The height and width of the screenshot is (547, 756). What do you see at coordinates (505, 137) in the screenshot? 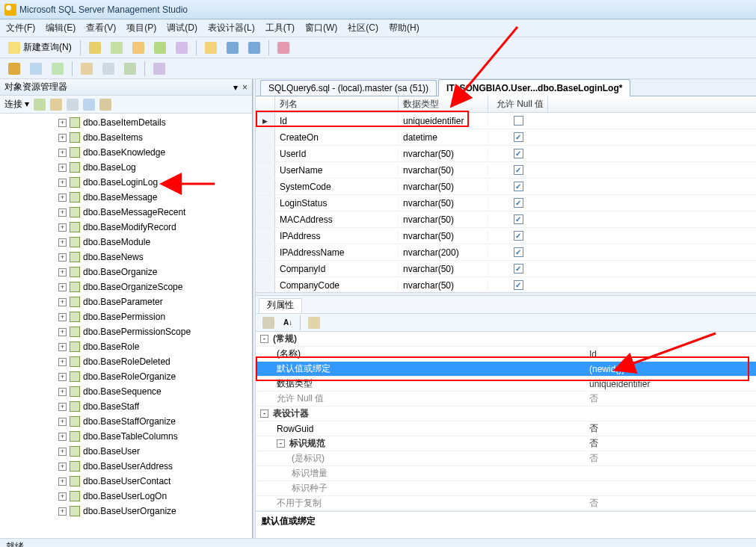
I see `column-row: CreateOndatetime` at bounding box center [505, 137].